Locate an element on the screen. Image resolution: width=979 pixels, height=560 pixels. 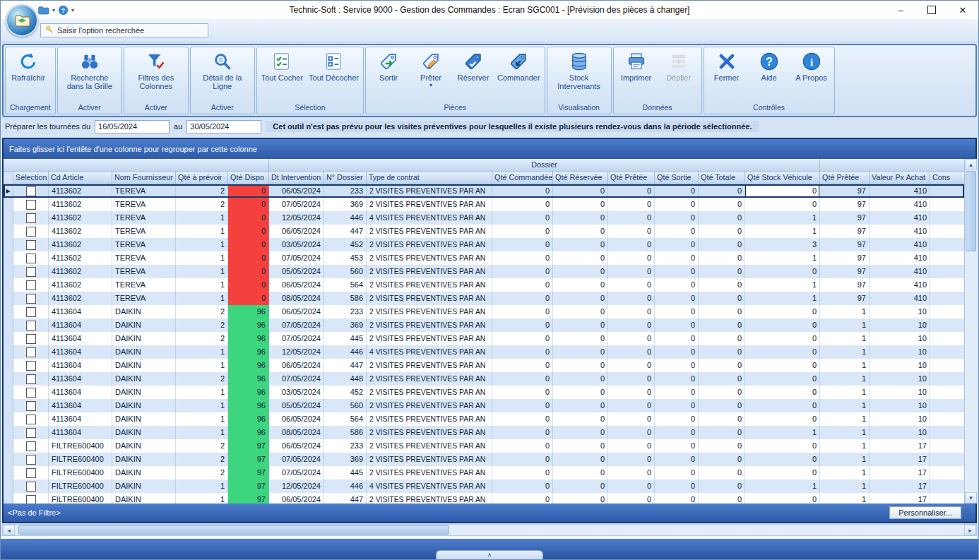
fermer-button: Fermer is located at coordinates (727, 75).